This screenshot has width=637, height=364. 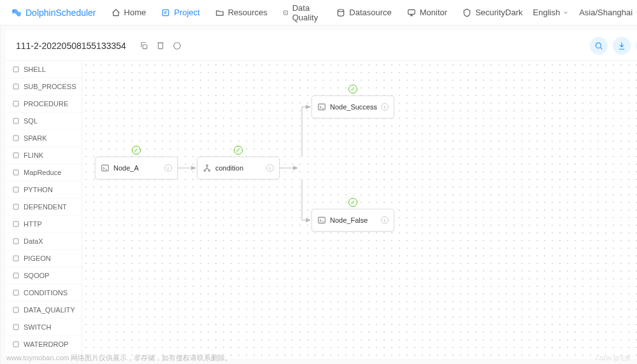 What do you see at coordinates (43, 87) in the screenshot?
I see `task-type-sub_process: SUB_PROCESS` at bounding box center [43, 87].